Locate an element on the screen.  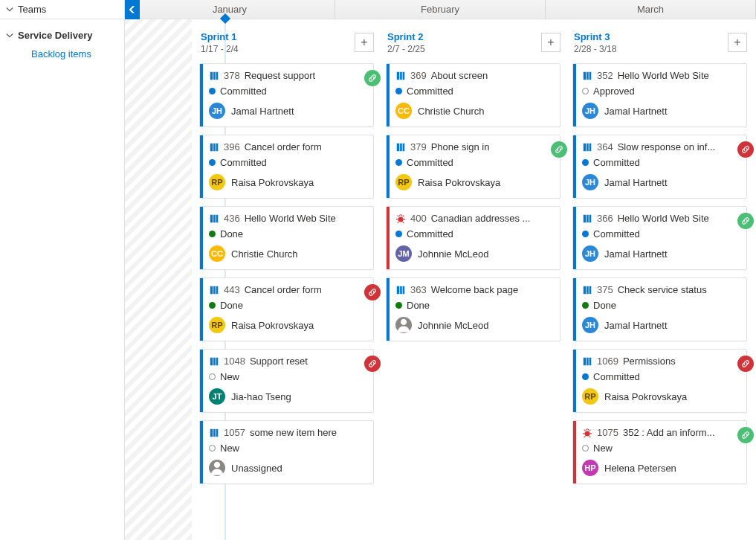
work-item-title: Request support is located at coordinates (305, 76).